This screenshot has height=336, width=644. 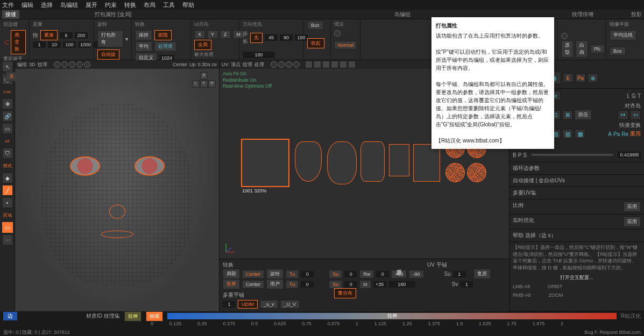 What do you see at coordinates (265, 163) in the screenshot?
I see `uv-island-main` at bounding box center [265, 163].